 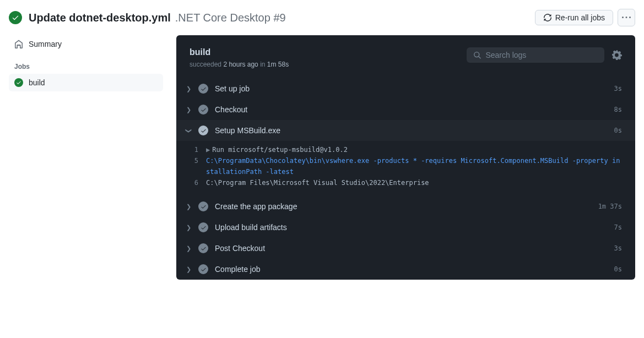 I want to click on log-header: build succeeded 2 hours ago in 1m 58s, so click(x=405, y=57).